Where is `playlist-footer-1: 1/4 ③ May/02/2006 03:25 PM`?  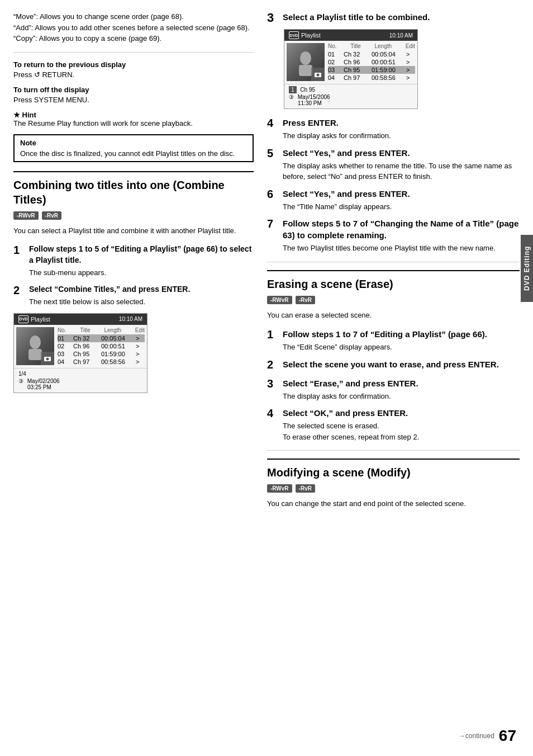
playlist-footer-1: 1/4 ③ May/02/2006 03:25 PM is located at coordinates (80, 380).